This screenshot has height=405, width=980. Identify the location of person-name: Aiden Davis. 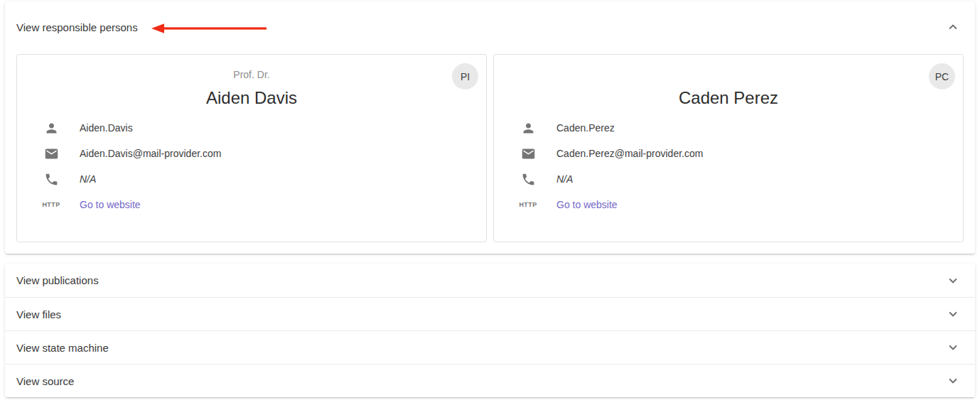
(252, 98).